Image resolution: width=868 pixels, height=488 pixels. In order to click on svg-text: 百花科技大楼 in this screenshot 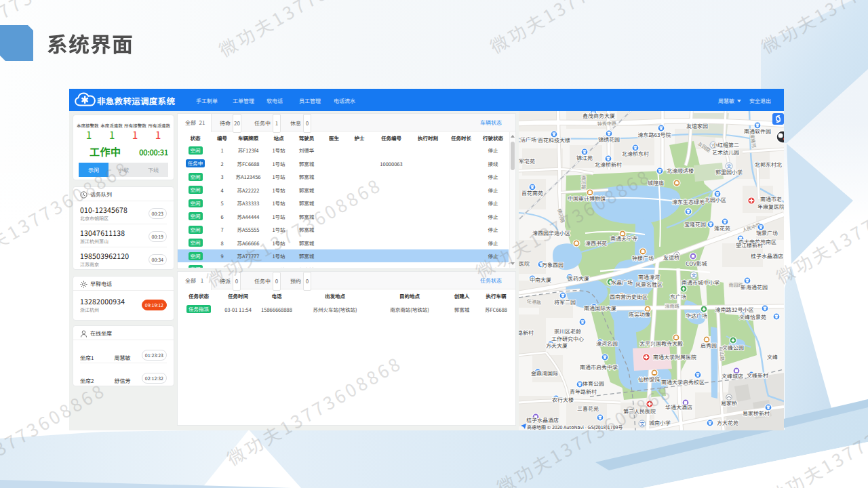, I will do `click(554, 140)`.